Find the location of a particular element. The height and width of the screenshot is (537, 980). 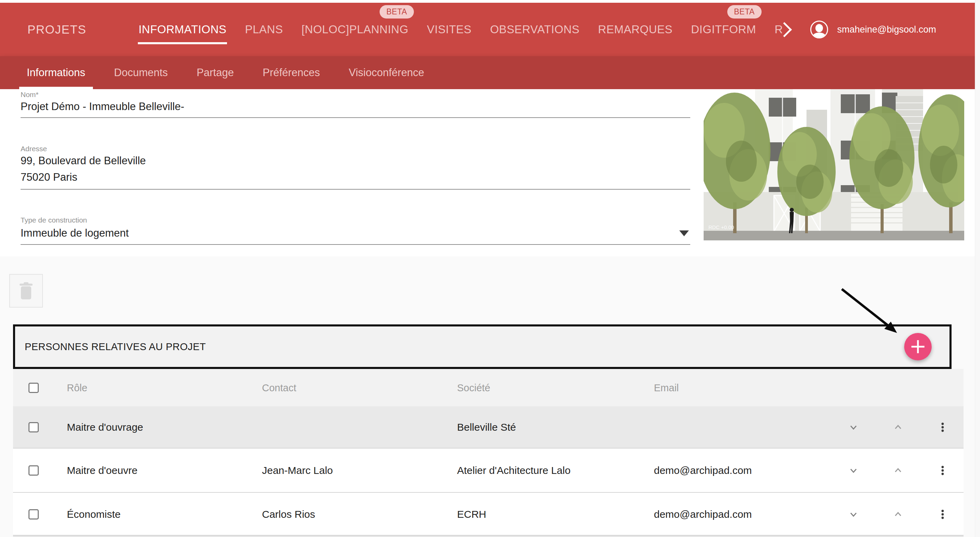

name-label: Nom* is located at coordinates (30, 94).